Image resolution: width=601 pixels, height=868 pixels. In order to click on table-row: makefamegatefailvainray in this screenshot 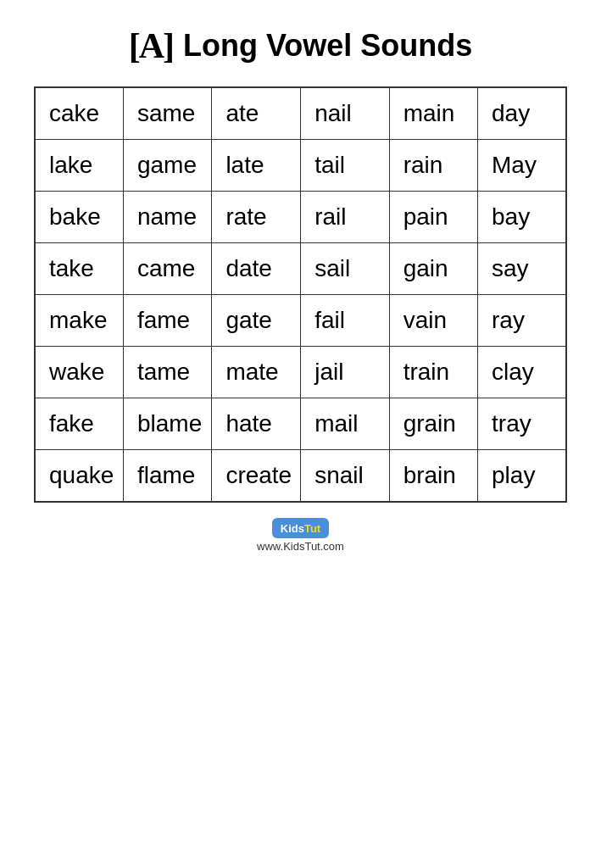, I will do `click(300, 320)`.